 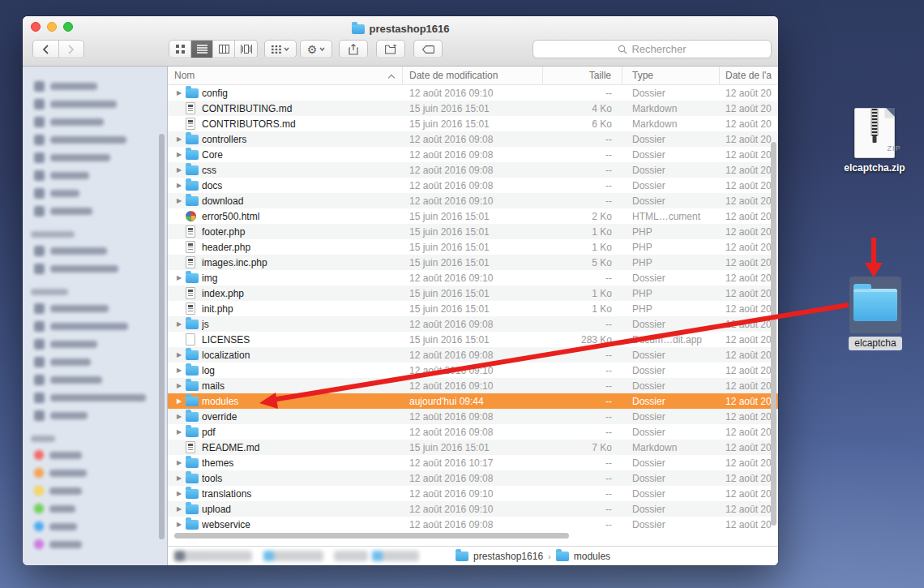 I want to click on table-row: ▶ LICENSES 15 juin 2016 15:01 283 Ko Doc…, so click(x=473, y=339).